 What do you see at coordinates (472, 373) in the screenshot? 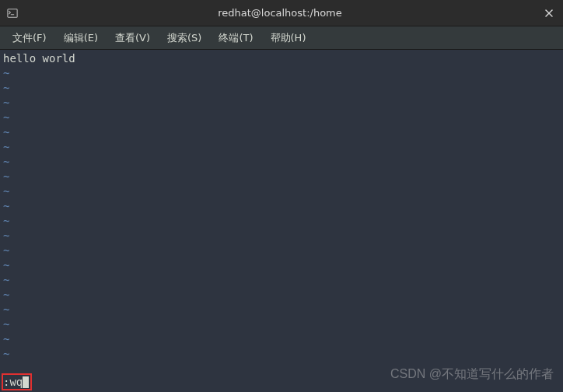
I see `watermark-text: CSDN @不知道写什么的作者` at bounding box center [472, 373].